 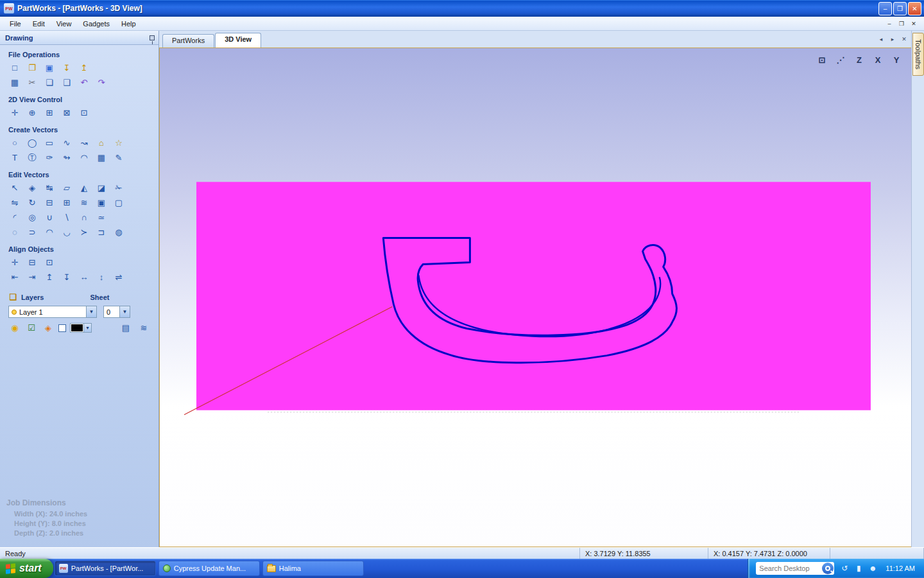 I want to click on trim-icon: ✁, so click(x=119, y=188).